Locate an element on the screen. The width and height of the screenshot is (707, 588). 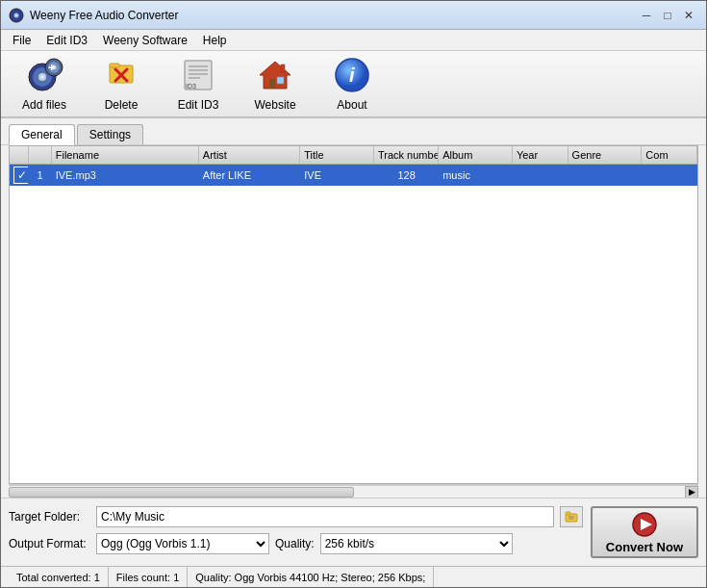
row-check: ✓ is located at coordinates (19, 175).